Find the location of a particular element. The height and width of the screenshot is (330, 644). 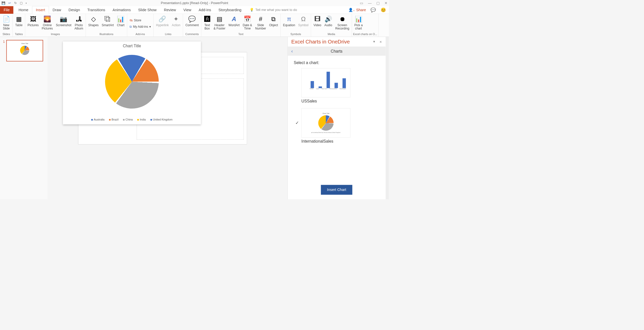

pictures-button: 🖼Pictures is located at coordinates (33, 24).